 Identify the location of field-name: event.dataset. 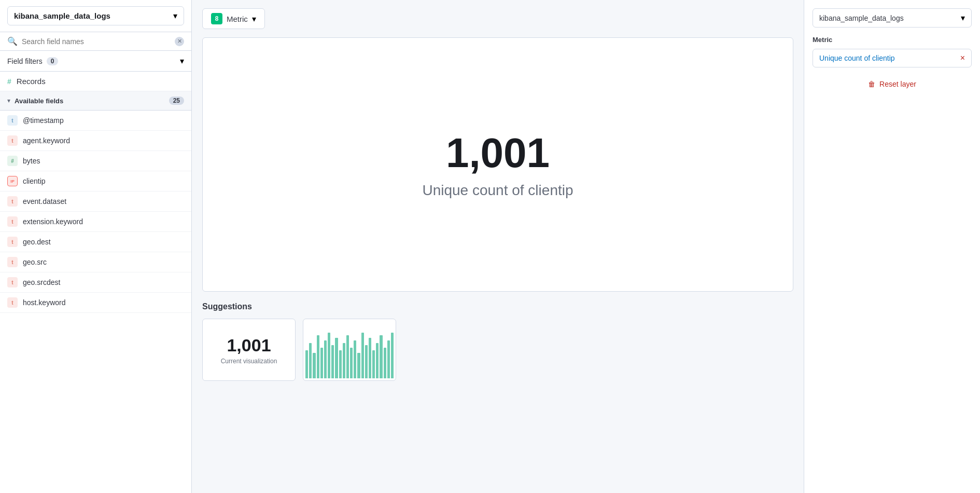
(45, 201).